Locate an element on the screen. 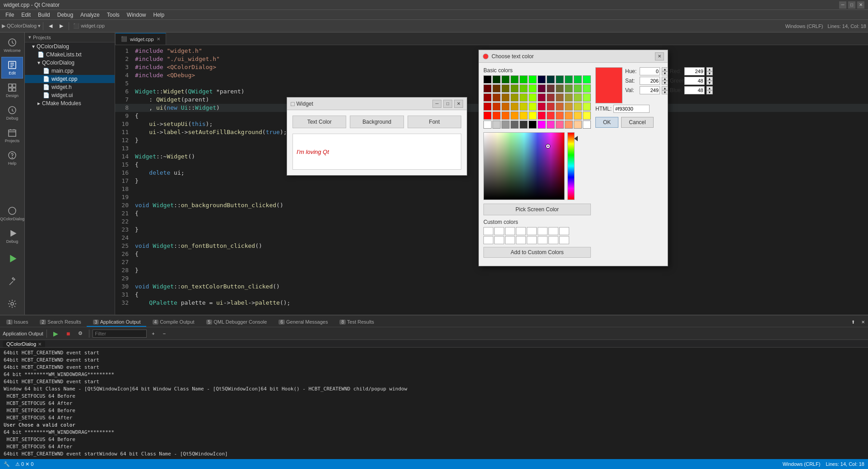  output-minus-btn: − is located at coordinates (164, 334).